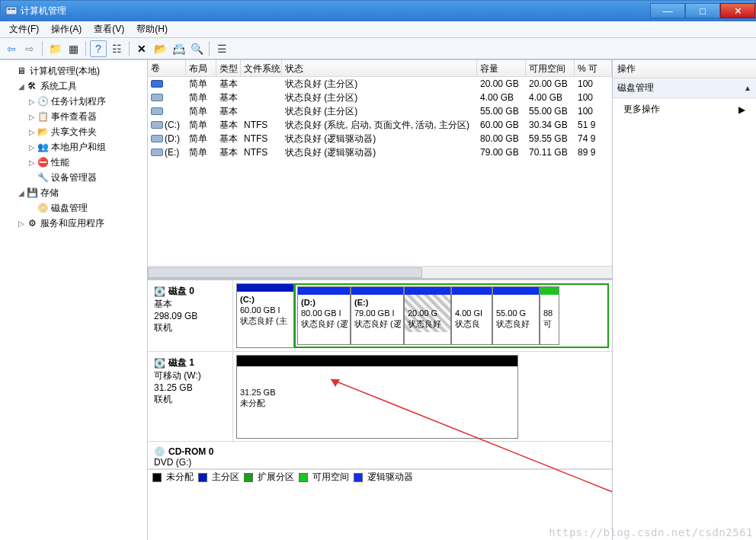 This screenshot has height=540, width=756. I want to click on disk1-meta: 💽磁盘 1 可移动 (W:) 31.25 GB 联机, so click(191, 396).